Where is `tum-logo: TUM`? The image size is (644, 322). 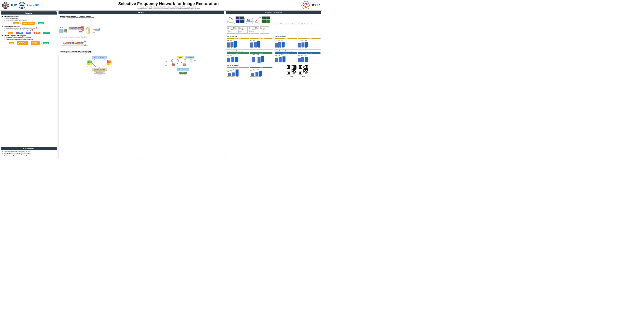 tum-logo: TUM is located at coordinates (14, 5).